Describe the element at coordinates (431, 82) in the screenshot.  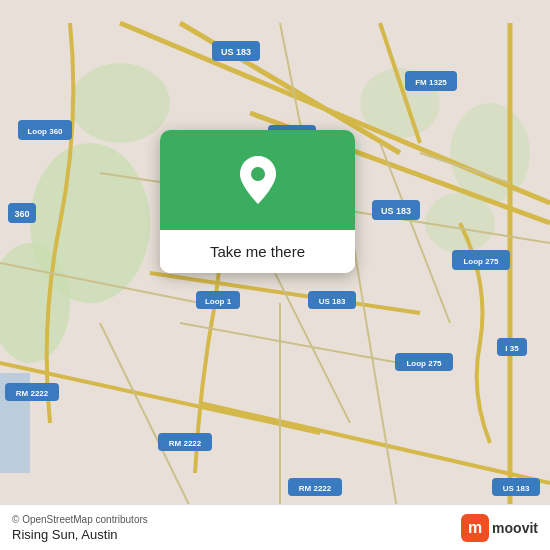
I see `svg-text: FM 1325` at that location.